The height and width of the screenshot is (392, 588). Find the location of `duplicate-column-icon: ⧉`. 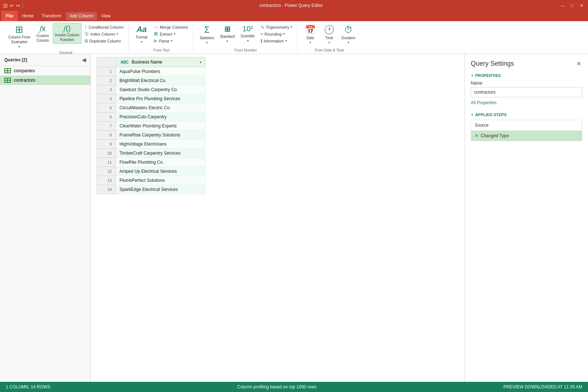

duplicate-column-icon: ⧉ is located at coordinates (86, 41).